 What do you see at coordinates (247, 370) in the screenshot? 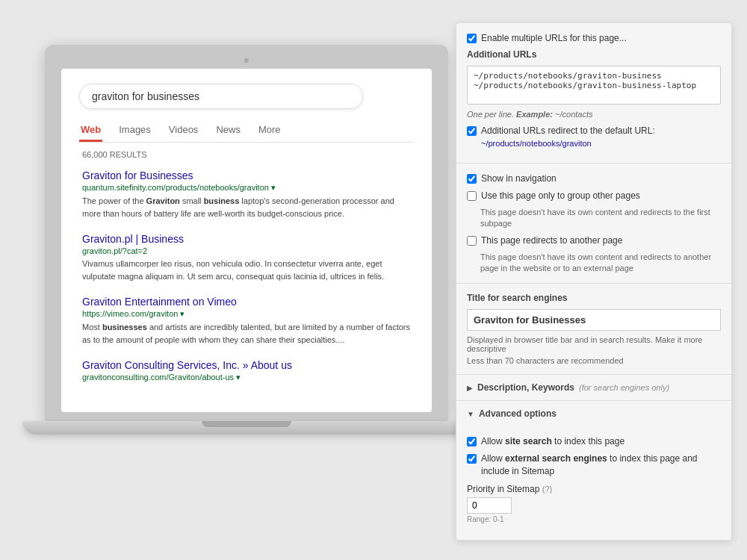
I see `result-4: Graviton Consulting Services, Inc. » Abo…` at bounding box center [247, 370].